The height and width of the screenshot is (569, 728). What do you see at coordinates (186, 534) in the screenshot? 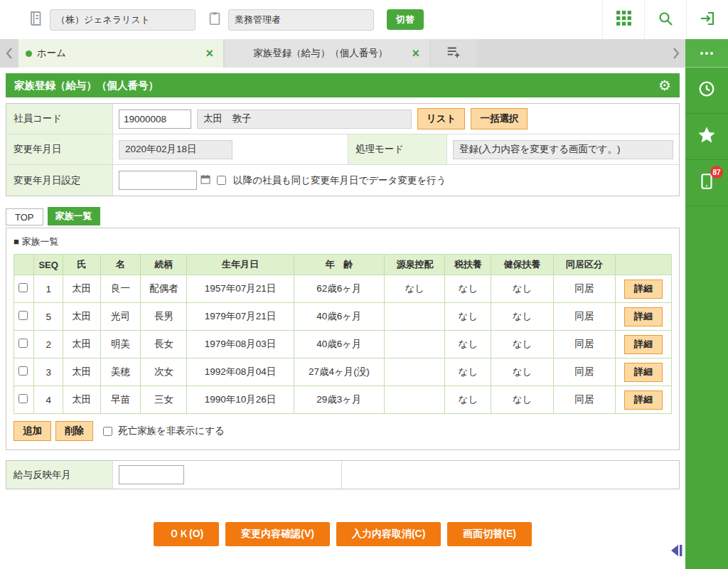
I see `ok-button: ＯＫ(O)` at bounding box center [186, 534].